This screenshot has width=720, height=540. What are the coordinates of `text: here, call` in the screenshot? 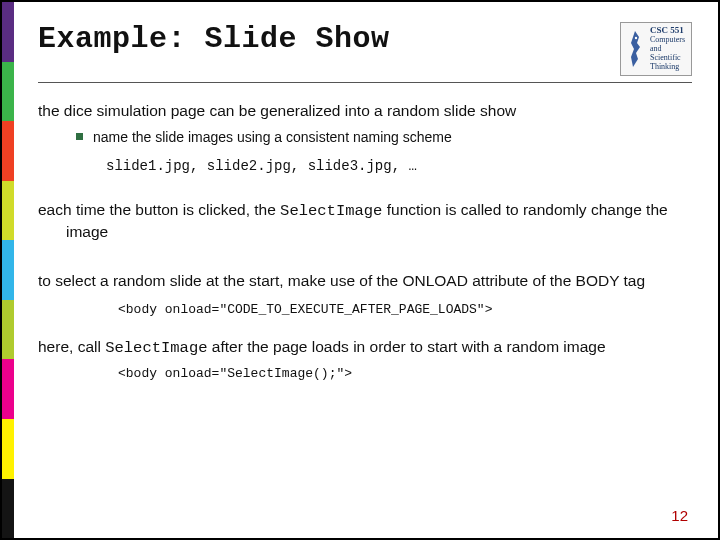 It's located at (72, 346).